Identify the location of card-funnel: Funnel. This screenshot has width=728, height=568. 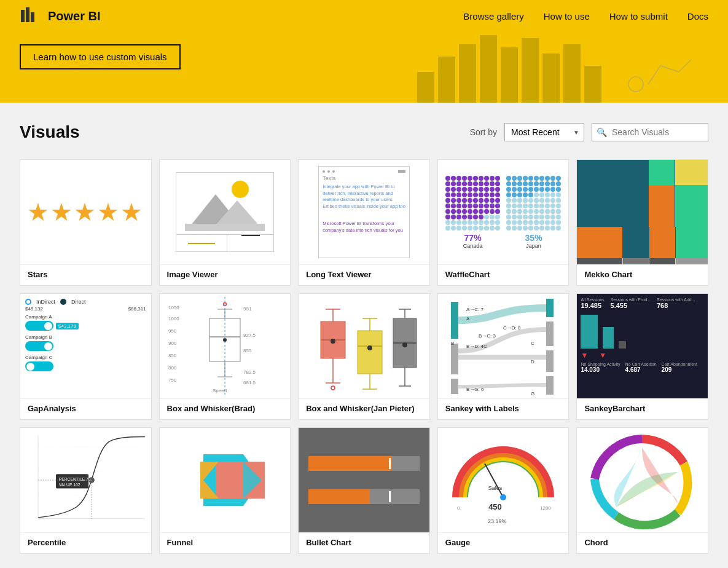
(225, 491).